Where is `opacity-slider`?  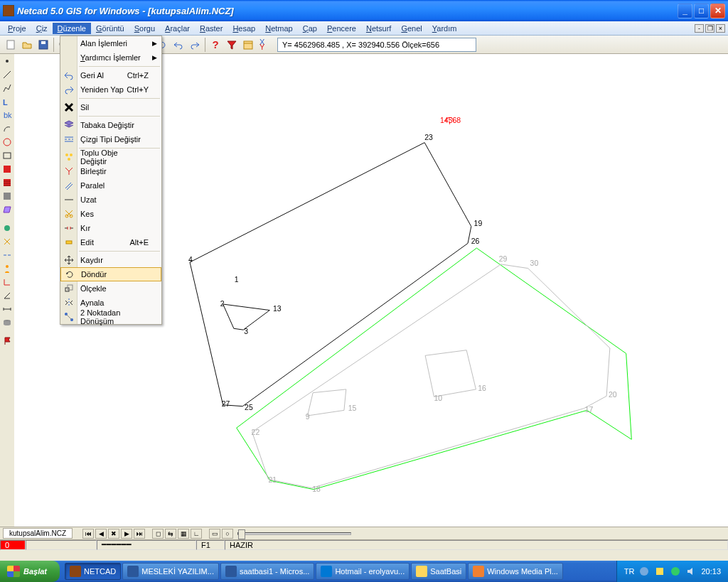
opacity-slider is located at coordinates (294, 534).